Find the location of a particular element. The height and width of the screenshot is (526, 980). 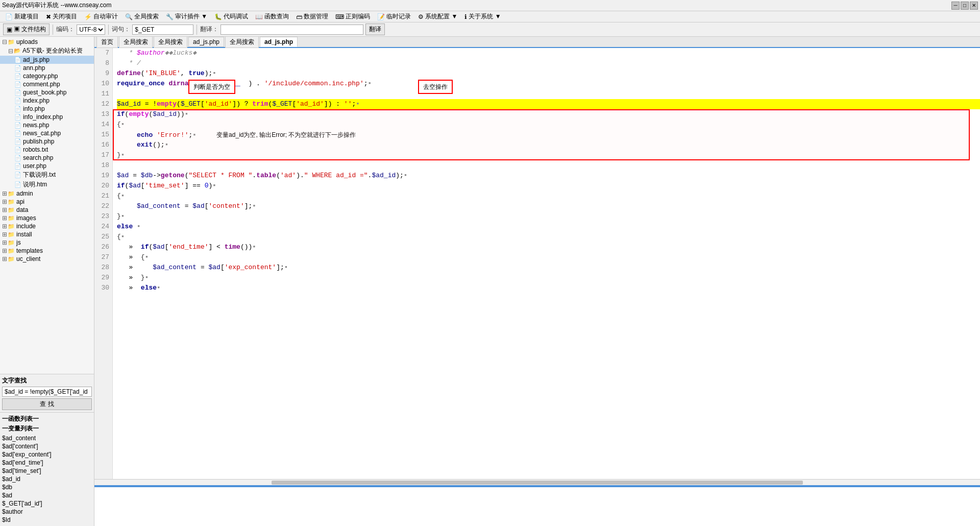

file-icon-index: 📄 is located at coordinates (18, 101).